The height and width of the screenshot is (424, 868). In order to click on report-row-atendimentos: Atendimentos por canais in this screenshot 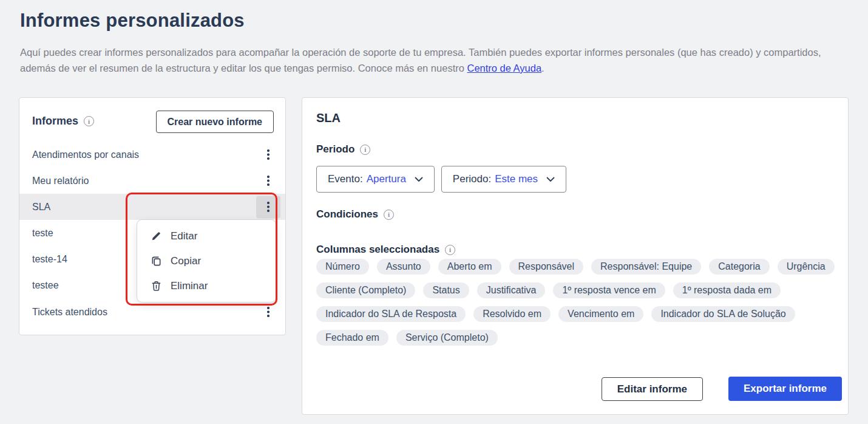, I will do `click(152, 154)`.